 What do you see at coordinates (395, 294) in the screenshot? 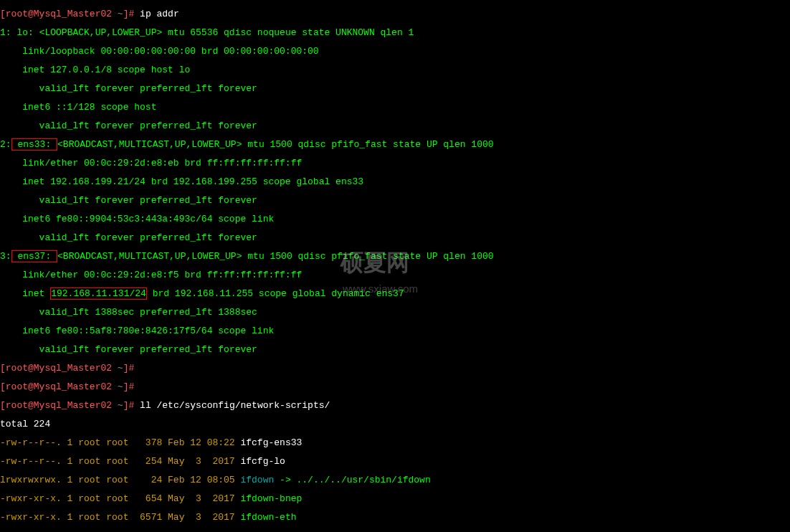
I see `output-line: inet 192.168.11.131/24 brd 192.168.11.25…` at bounding box center [395, 294].